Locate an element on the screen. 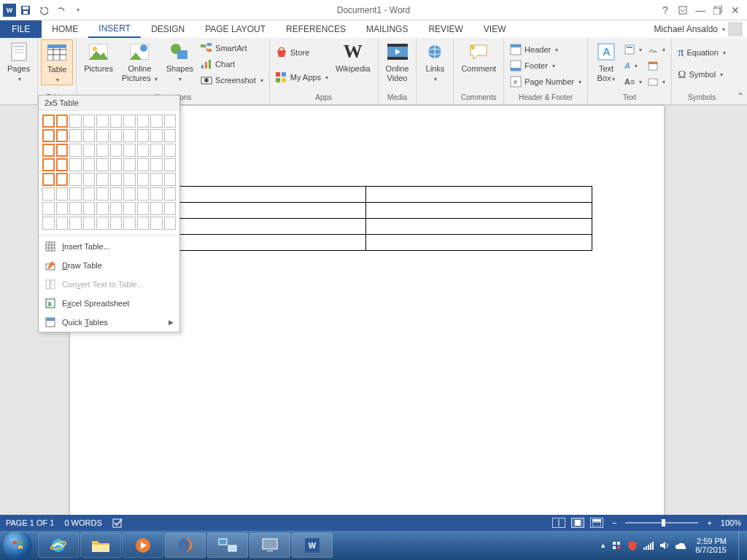  header-button: Header▾ is located at coordinates (546, 50).